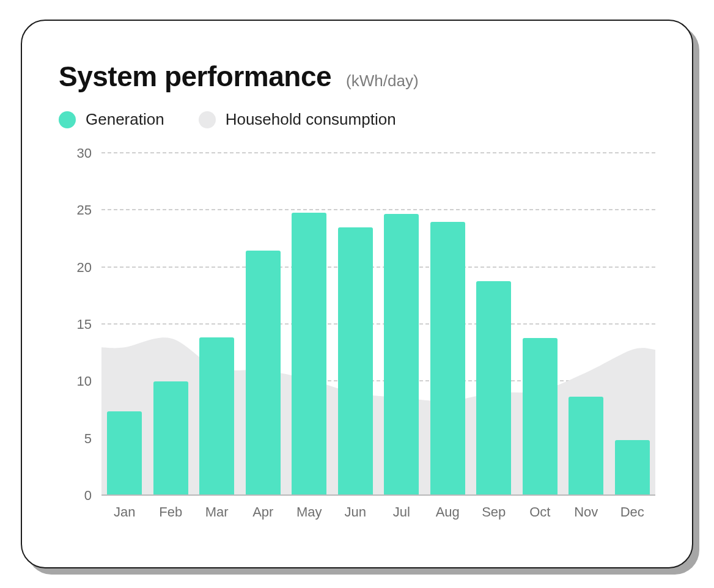  What do you see at coordinates (378, 508) in the screenshot?
I see `x-axis: JanFebMarAprMayJunJulAugSepOctNovDec` at bounding box center [378, 508].